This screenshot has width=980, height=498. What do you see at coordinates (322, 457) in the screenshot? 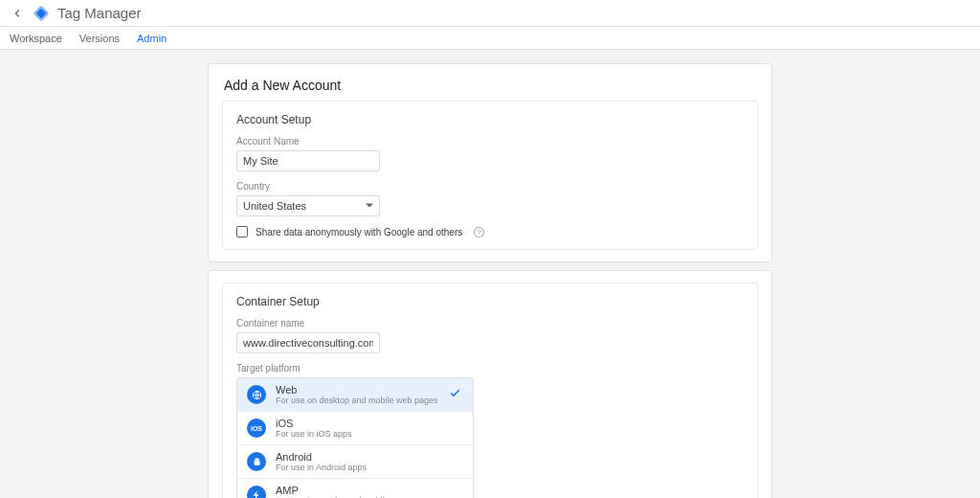
I see `platform-name: Android` at bounding box center [322, 457].